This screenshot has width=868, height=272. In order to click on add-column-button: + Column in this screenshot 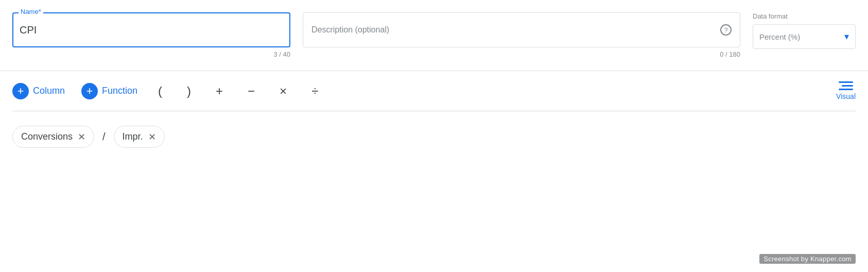, I will do `click(39, 91)`.